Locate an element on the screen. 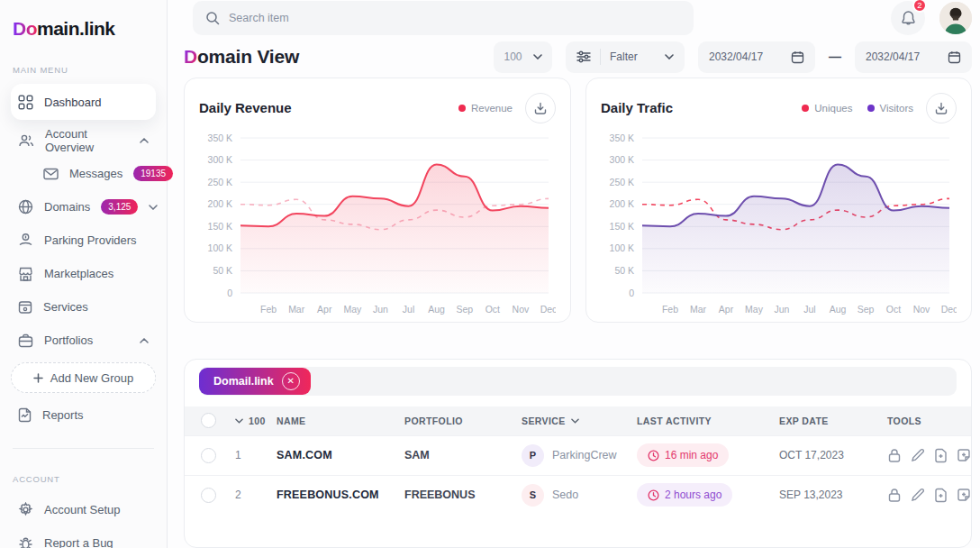 The image size is (980, 548). chart-title: Daily Revenue is located at coordinates (245, 108).